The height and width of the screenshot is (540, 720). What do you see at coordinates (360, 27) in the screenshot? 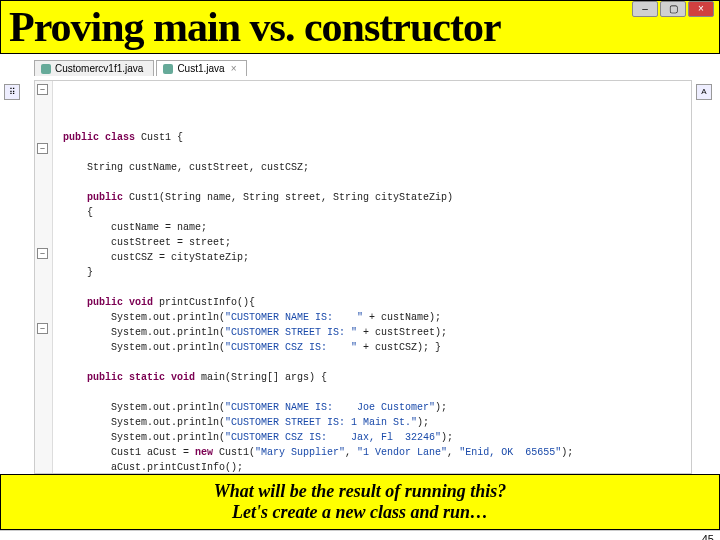
I see `slide-title: Proving main vs. constructor` at bounding box center [360, 27].